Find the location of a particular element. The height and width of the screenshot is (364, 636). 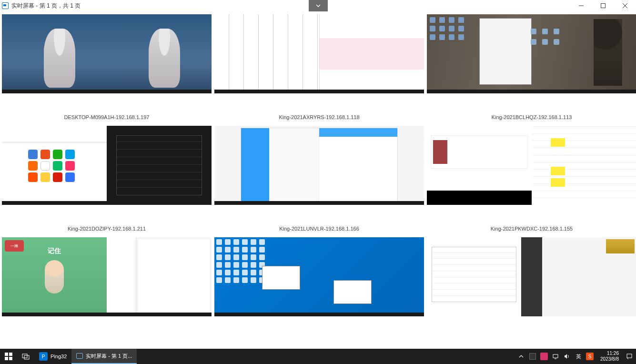

ping32-icon: P is located at coordinates (43, 356).